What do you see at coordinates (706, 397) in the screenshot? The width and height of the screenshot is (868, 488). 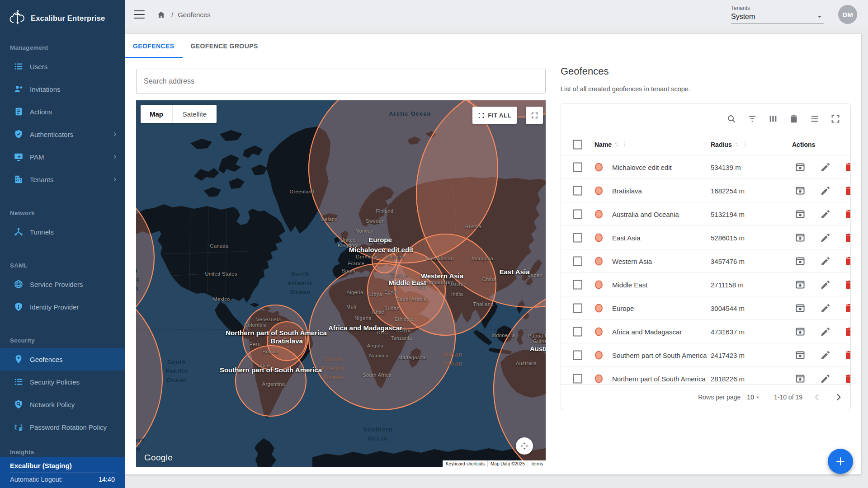 I see `table-pagination: Rows per page 10 1-10 of 19` at bounding box center [706, 397].